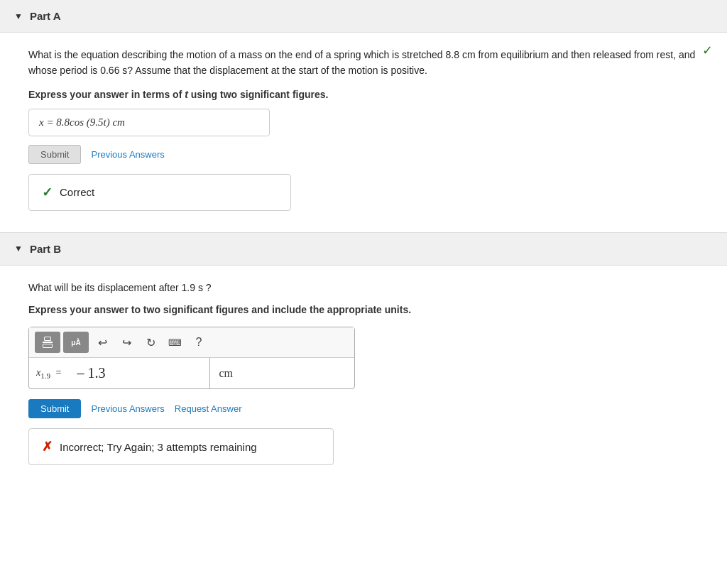 This screenshot has width=727, height=588. I want to click on help-button: ?, so click(199, 342).